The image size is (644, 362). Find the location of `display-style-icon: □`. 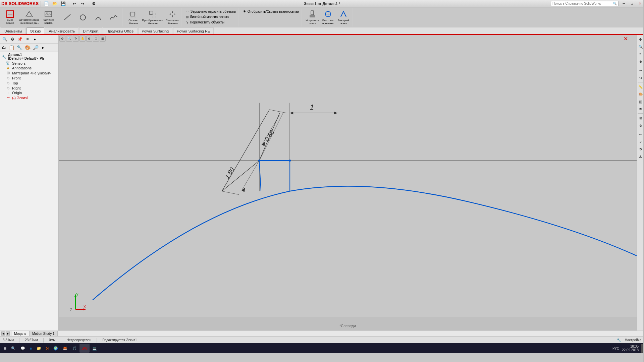

display-style-icon: □ is located at coordinates (96, 39).